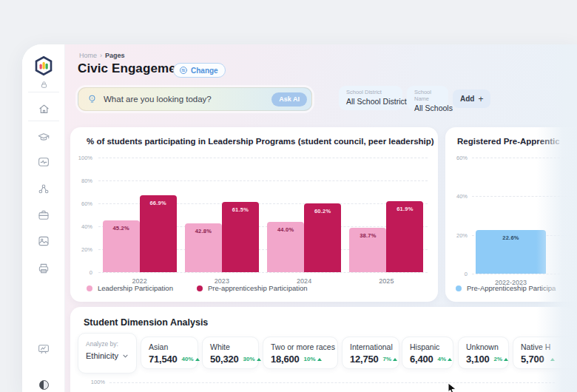  I want to click on theme-toggle, so click(44, 385).